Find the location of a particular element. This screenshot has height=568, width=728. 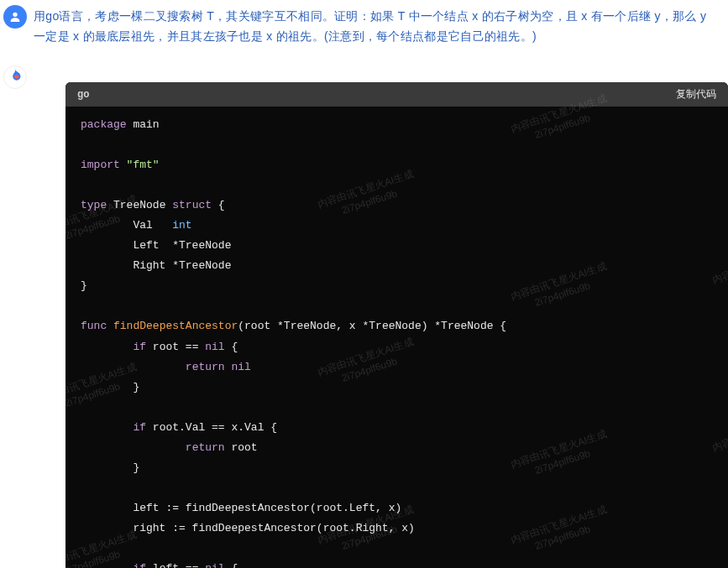

user-avatar is located at coordinates (15, 17).